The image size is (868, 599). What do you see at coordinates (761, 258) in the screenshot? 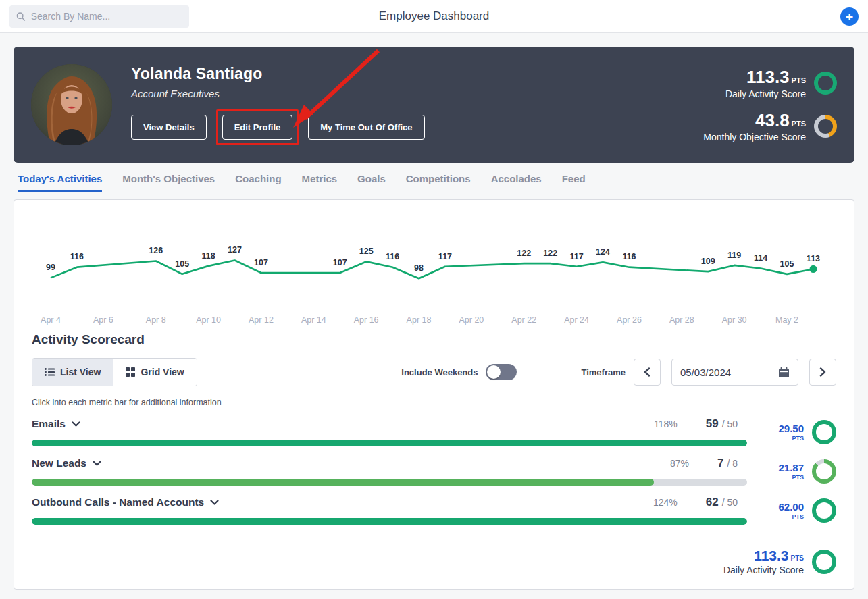
I see `svg-text: 114` at bounding box center [761, 258].